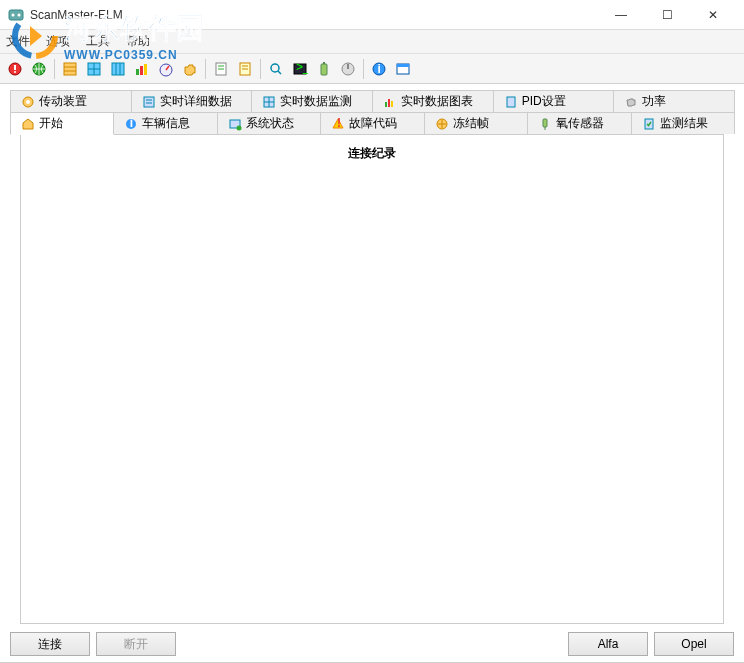 The width and height of the screenshot is (744, 663). Describe the element at coordinates (16, 15) in the screenshot. I see `app-icon` at that location.